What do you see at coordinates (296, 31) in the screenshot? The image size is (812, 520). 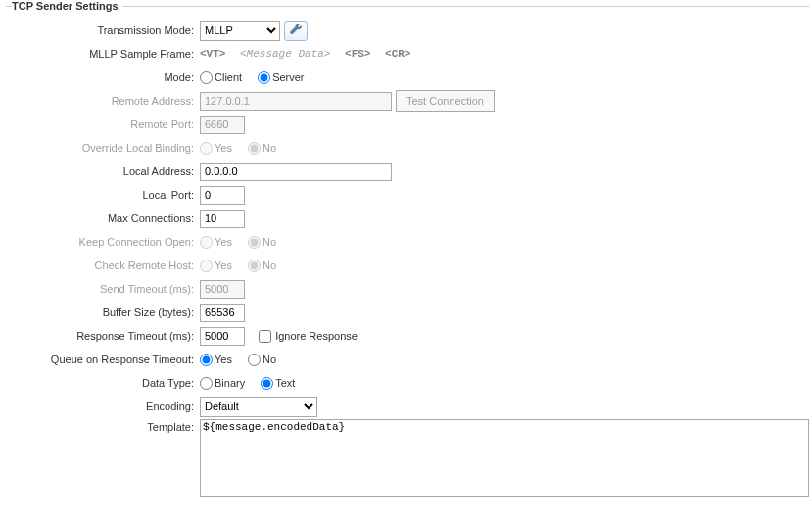 I see `transmission-mode-settings-button` at bounding box center [296, 31].